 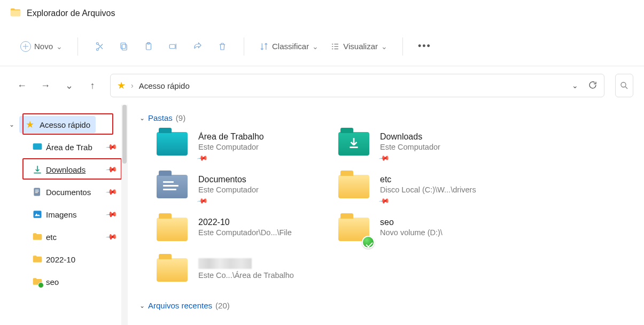 I want to click on documents-folder-icon, so click(x=173, y=189).